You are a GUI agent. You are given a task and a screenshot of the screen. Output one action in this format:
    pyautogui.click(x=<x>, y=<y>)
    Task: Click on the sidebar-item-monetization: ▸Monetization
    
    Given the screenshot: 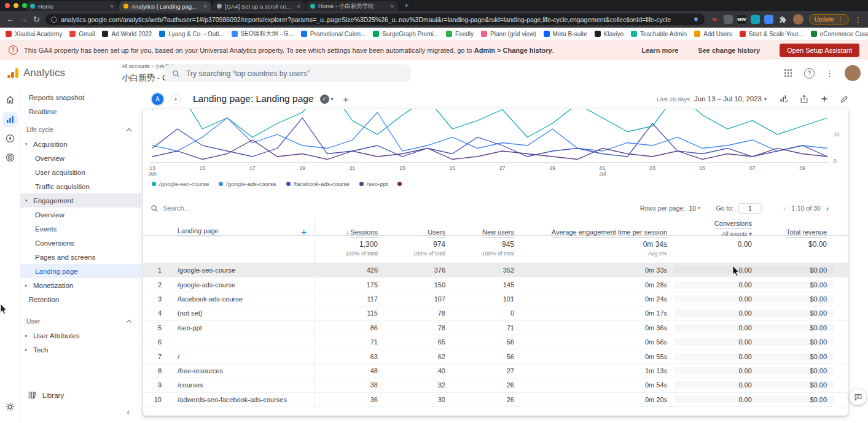 What is the action you would take?
    pyautogui.click(x=80, y=285)
    